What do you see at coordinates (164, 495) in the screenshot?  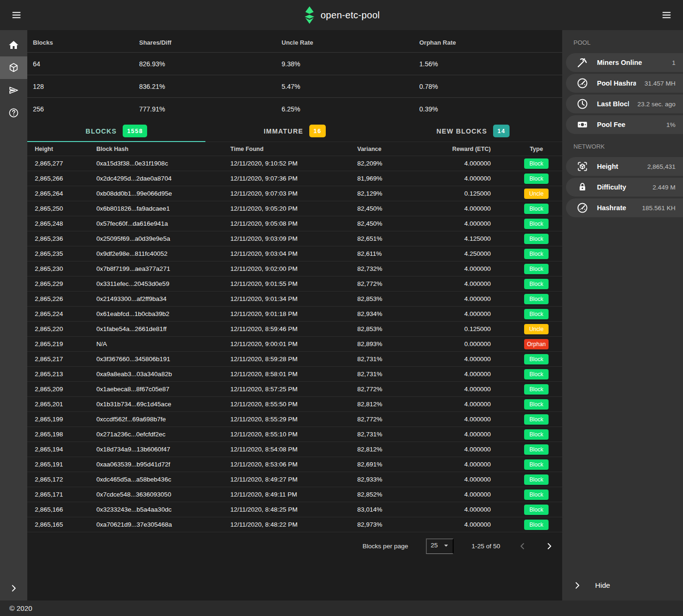 I see `block-hash-cell: 0x7cdce548...3636093050` at bounding box center [164, 495].